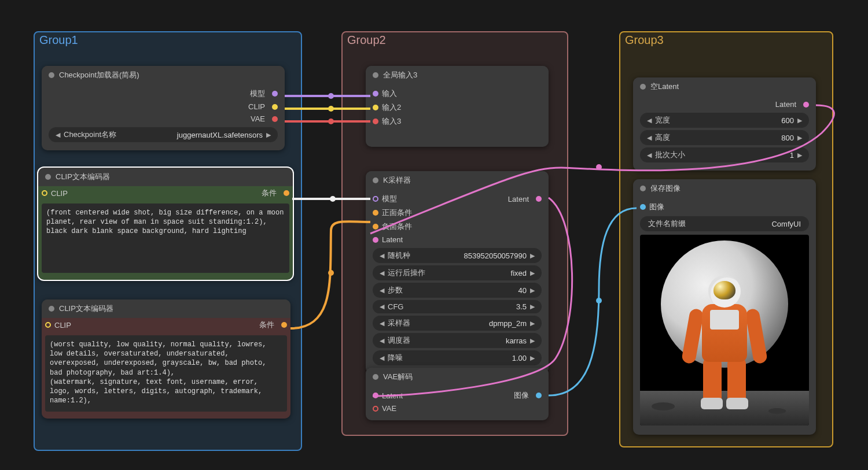  What do you see at coordinates (457, 358) in the screenshot?
I see `widget-denoise: ◀降噪1.00▶` at bounding box center [457, 358].